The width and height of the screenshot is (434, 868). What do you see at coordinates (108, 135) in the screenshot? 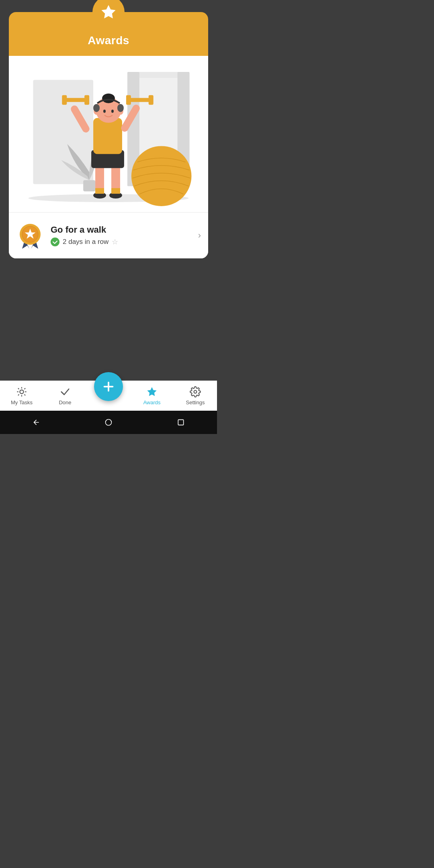
I see `awards-card: Awards` at bounding box center [108, 135].